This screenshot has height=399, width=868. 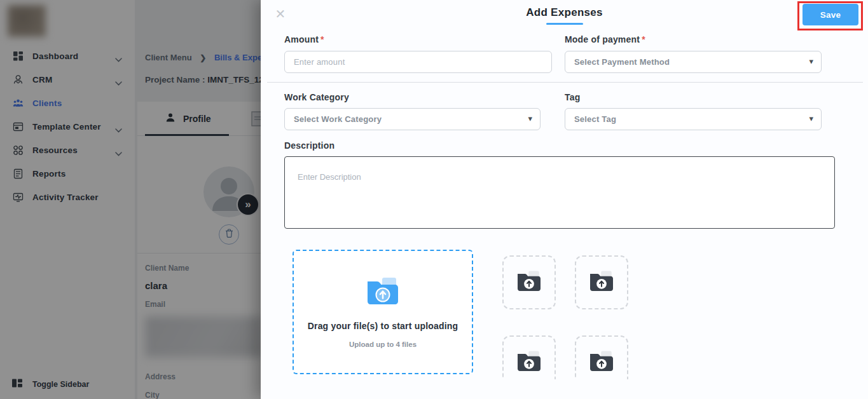 What do you see at coordinates (383, 293) in the screenshot?
I see `upload-folder-icon` at bounding box center [383, 293].